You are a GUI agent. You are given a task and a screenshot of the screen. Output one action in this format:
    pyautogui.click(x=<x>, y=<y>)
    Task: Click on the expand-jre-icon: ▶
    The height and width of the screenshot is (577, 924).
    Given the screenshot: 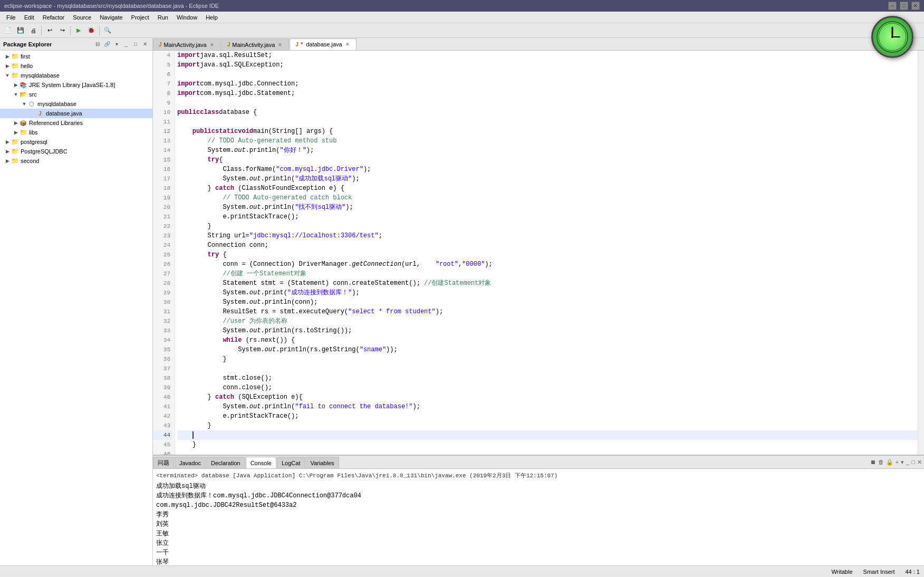 What is the action you would take?
    pyautogui.click(x=16, y=85)
    